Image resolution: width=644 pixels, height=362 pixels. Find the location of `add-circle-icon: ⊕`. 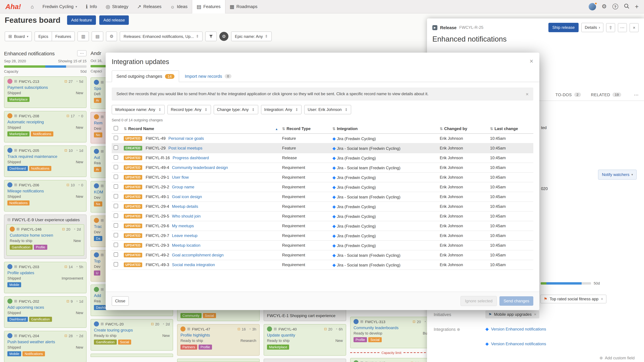

add-circle-icon: ⊕ is located at coordinates (458, 329).